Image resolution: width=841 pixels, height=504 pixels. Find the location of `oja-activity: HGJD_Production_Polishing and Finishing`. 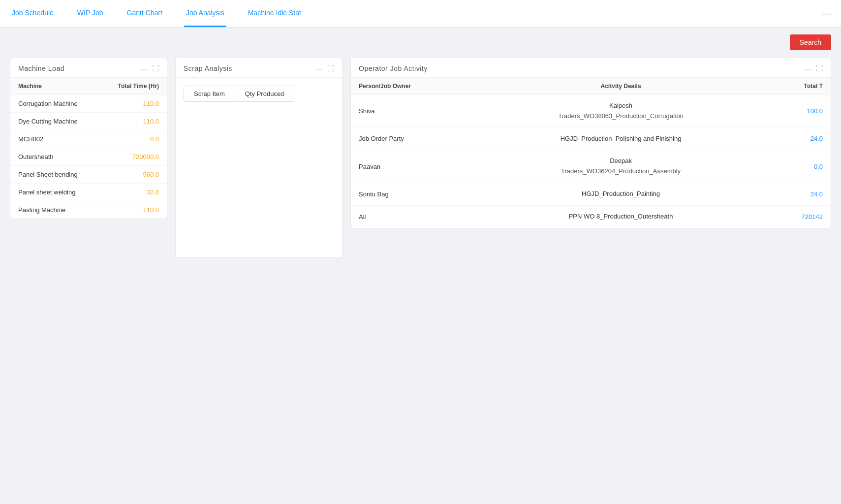

oja-activity: HGJD_Production_Polishing and Finishing is located at coordinates (621, 139).